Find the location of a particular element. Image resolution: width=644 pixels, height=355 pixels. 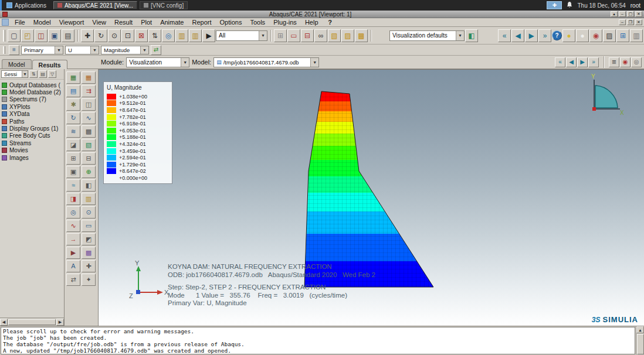

modules-book-icon: ▥ is located at coordinates (195, 36).